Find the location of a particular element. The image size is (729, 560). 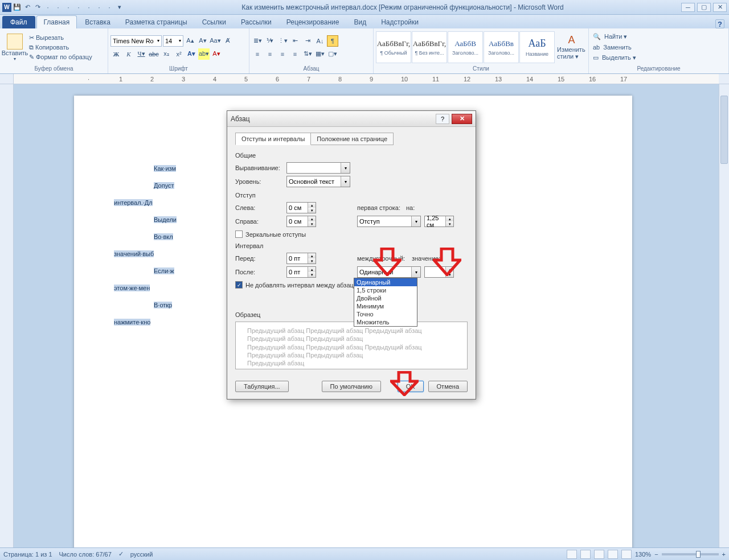

dropdown-option: Точно is located at coordinates (386, 314).